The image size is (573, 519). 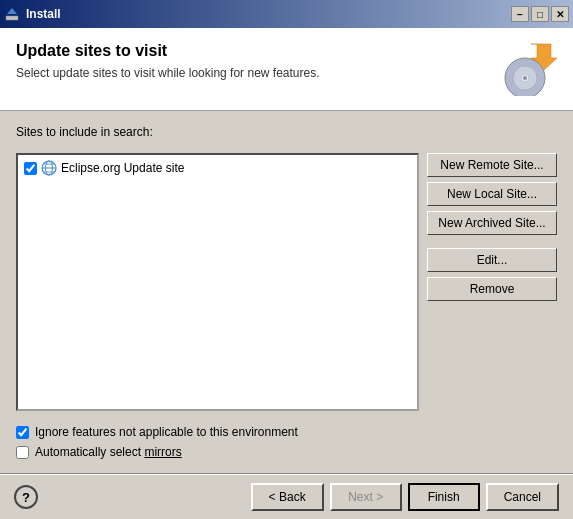 I want to click on bottom-bar: ? < Back Next > Finish Cancel, so click(x=286, y=497).